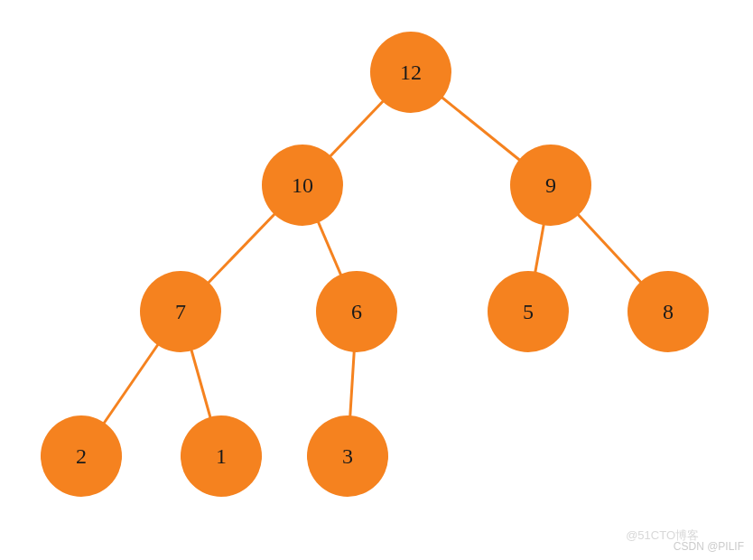 The height and width of the screenshot is (560, 753). What do you see at coordinates (302, 186) in the screenshot?
I see `tree-node-value: 10` at bounding box center [302, 186].